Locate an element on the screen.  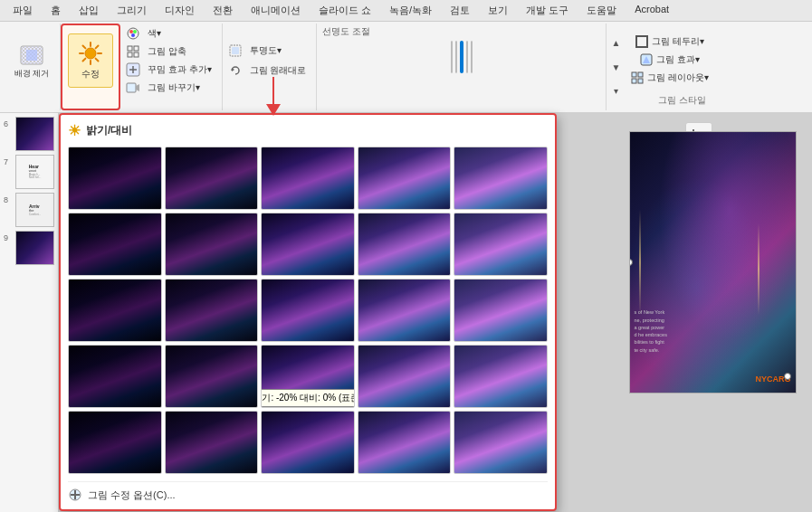
brightness-thumb-r1c2 is located at coordinates (212, 178).